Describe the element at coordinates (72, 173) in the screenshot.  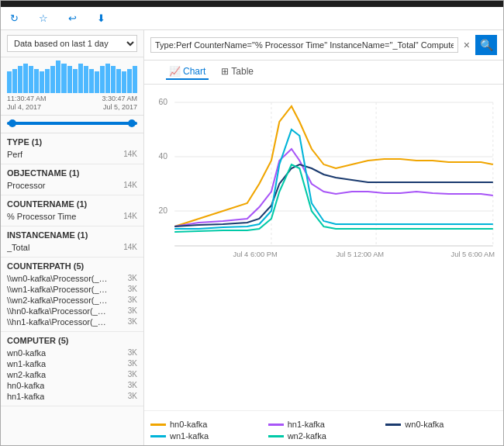
I see `facet-title: OBJECTNAME (1)` at that location.